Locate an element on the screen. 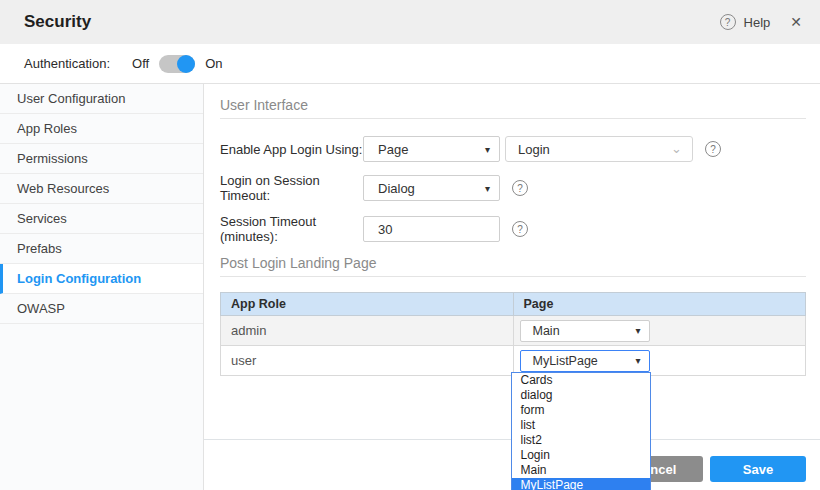  enable-app-login-label: Enable App Login Using: is located at coordinates (292, 150).